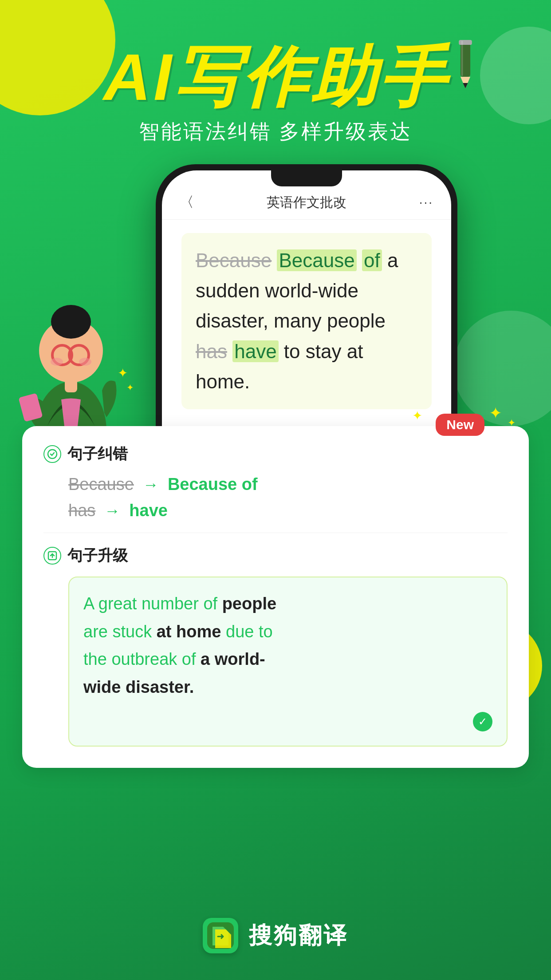  I want to click on new-word-have: have, so click(148, 510).